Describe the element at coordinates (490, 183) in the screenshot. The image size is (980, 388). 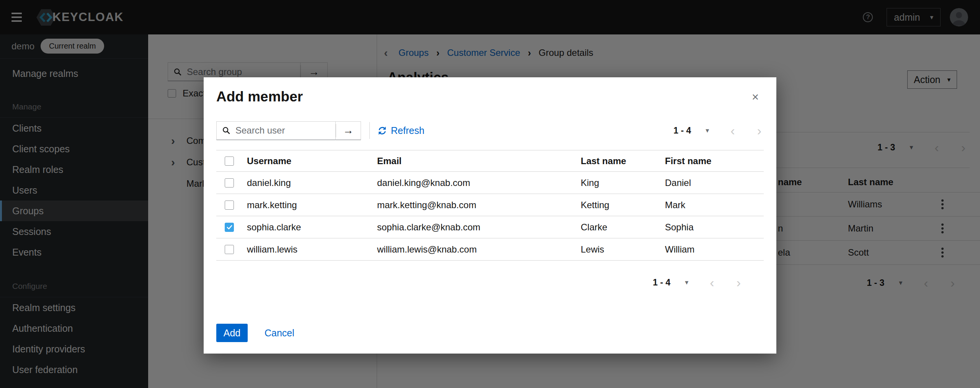
I see `user-row: daniel.kingdaniel.king@knab.comKingDanie…` at that location.